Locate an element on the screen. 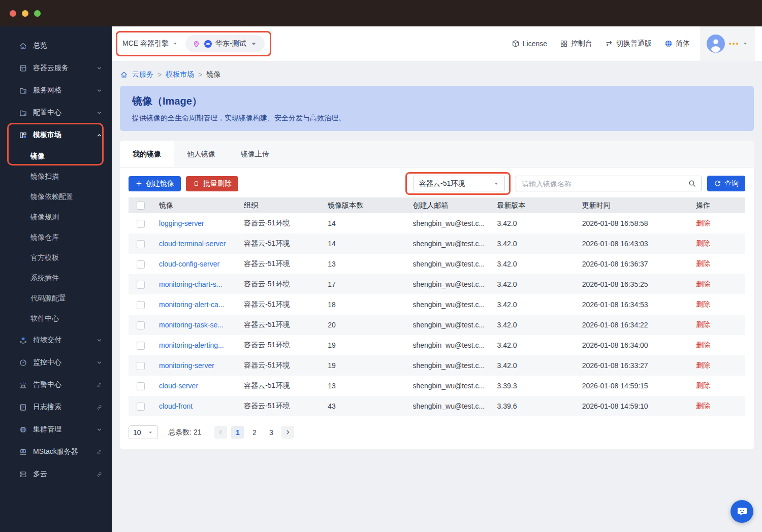 This screenshot has width=762, height=532. sidebar: 总览容器云服务服务网格配置中心模板市场镜像镜像扫描镜像依赖配置镜像规则镜像仓库官… is located at coordinates (56, 279).